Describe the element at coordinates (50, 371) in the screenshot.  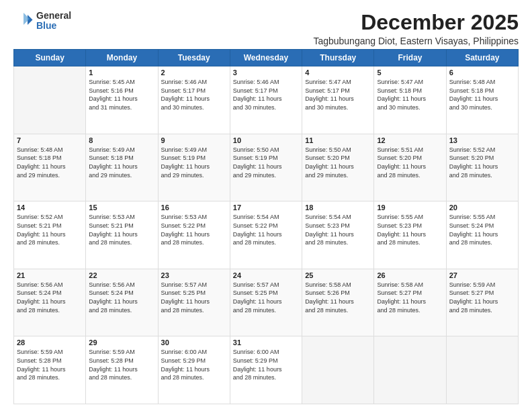
I see `table-row: 28Sunrise: 5:59 AM Sunset: 5:28 PM Dayli…` at that location.